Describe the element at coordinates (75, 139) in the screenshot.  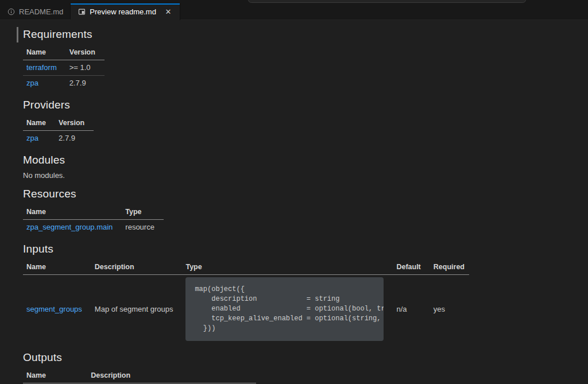
I see `provider-version: 2.7.9` at that location.